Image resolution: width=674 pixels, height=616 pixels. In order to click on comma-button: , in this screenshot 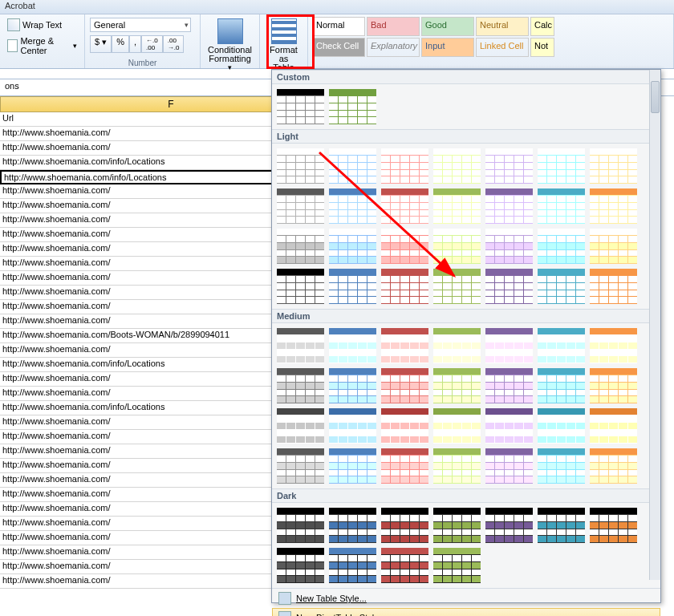, I will do `click(135, 44)`.